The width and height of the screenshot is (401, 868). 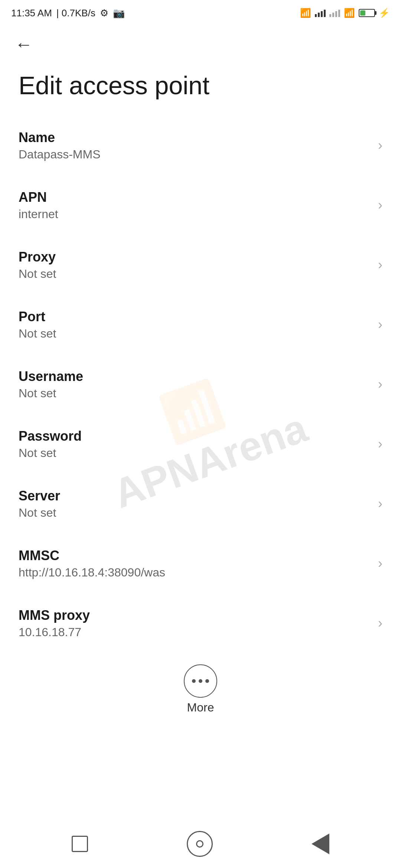 What do you see at coordinates (24, 45) in the screenshot?
I see `back-arrow-icon: ←` at bounding box center [24, 45].